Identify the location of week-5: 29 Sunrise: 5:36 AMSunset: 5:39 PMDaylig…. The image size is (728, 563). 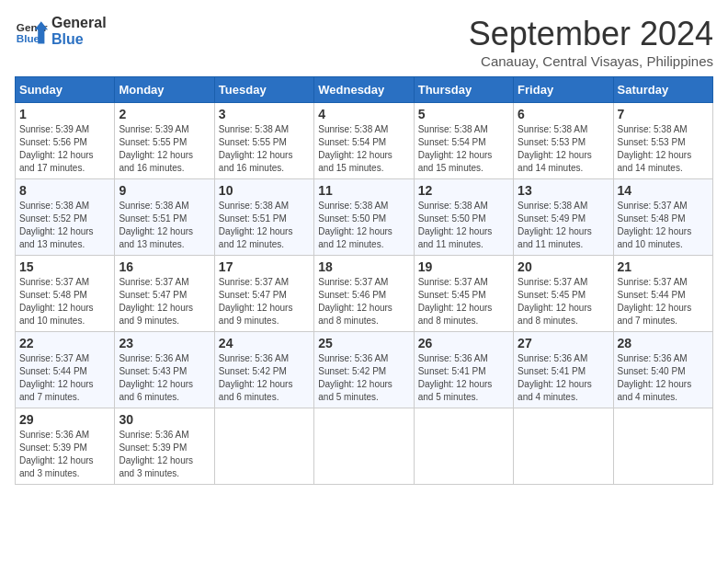
(364, 447).